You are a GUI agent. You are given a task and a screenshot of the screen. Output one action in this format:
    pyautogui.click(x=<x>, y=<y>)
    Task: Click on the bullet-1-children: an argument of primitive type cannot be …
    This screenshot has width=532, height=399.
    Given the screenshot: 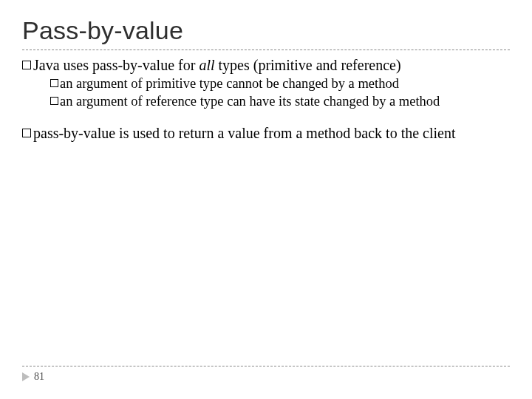 What is the action you would take?
    pyautogui.click(x=280, y=92)
    